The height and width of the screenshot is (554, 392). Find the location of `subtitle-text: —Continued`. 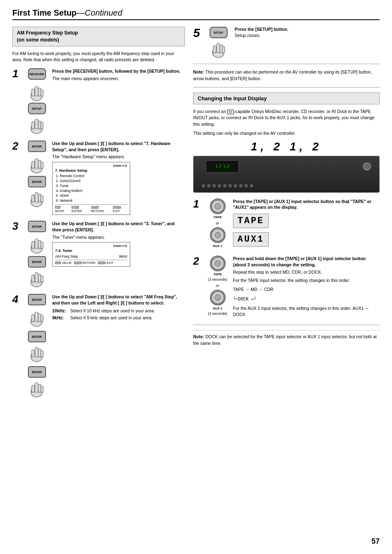

subtitle-text: —Continued is located at coordinates (99, 13).